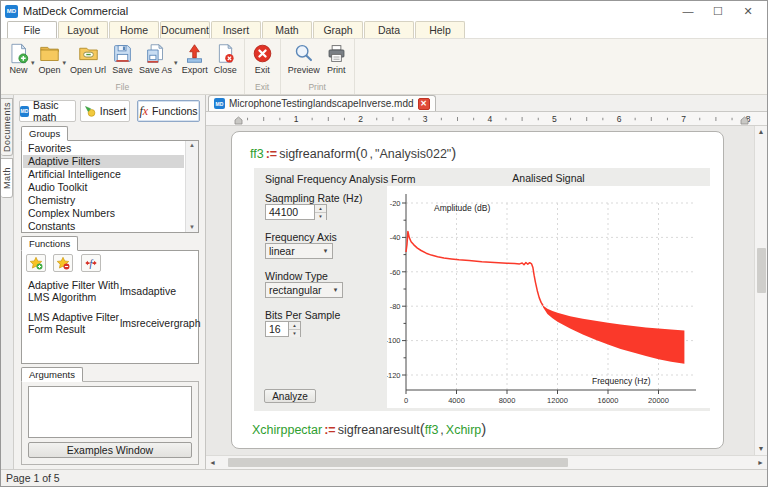  I want to click on close-doc-button: Close, so click(226, 58).